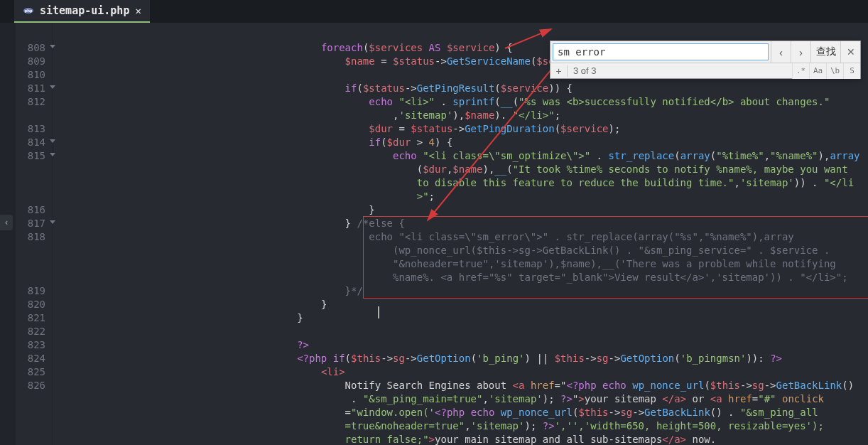  I want to click on line-number: 812, so click(34, 102).